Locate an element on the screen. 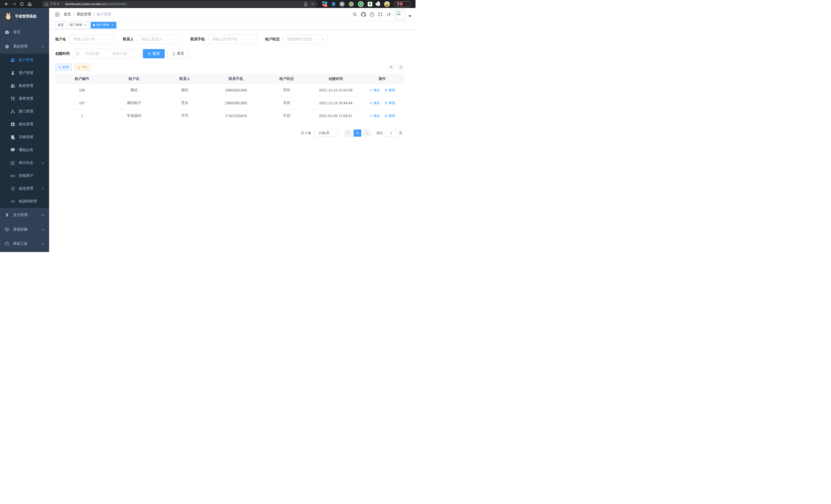 The width and height of the screenshot is (831, 504). chevron-right-icon is located at coordinates (367, 133).